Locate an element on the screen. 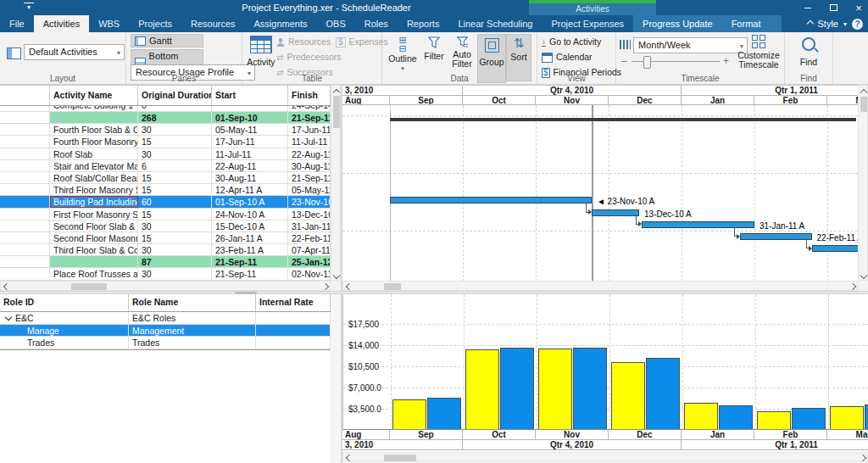 The width and height of the screenshot is (868, 463). expenses-button: $ Expenses is located at coordinates (362, 42).